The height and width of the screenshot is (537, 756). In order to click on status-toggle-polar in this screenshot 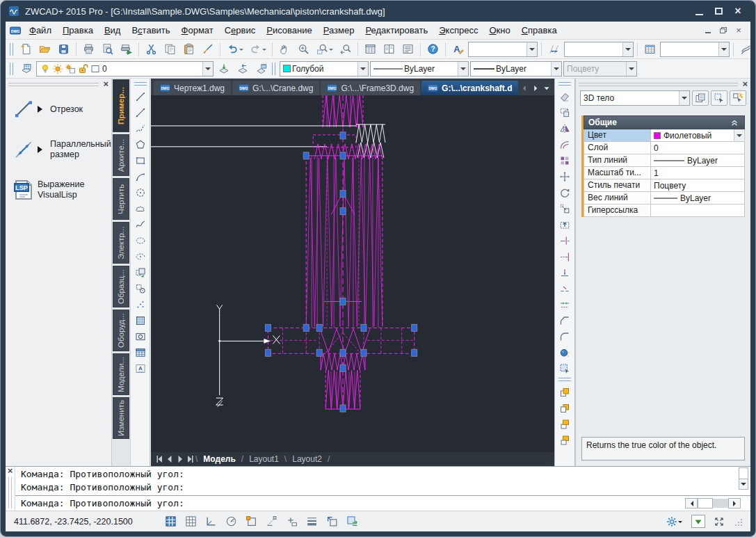, I will do `click(232, 522)`.